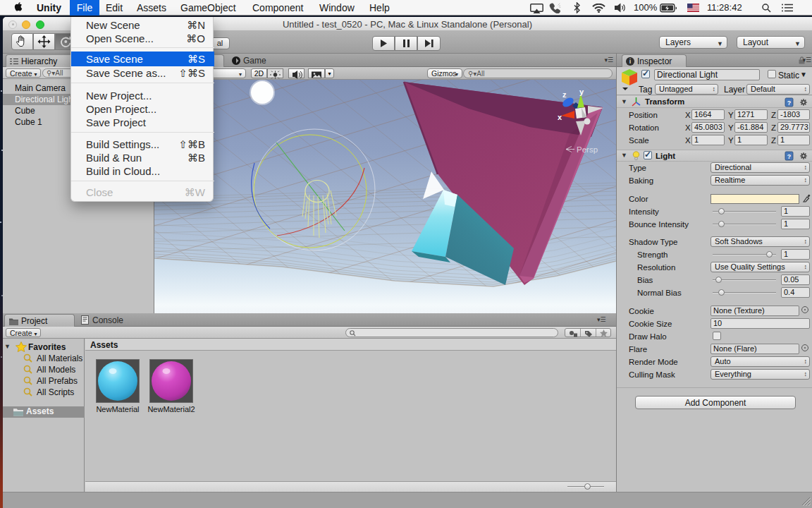  I want to click on svg-text: Persp, so click(587, 150).